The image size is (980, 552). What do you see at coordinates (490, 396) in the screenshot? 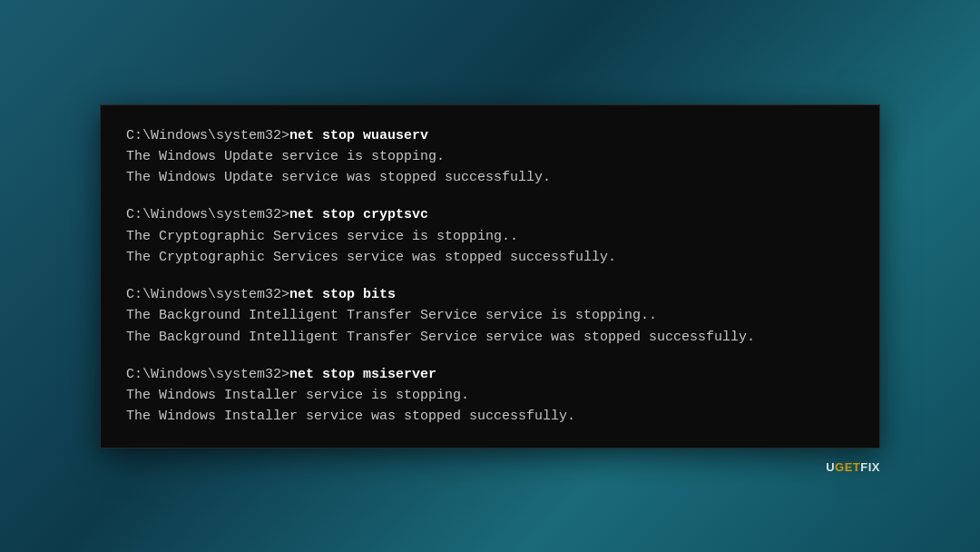
I see `output-line-4-1: The Windows Installer service is stoppin…` at bounding box center [490, 396].